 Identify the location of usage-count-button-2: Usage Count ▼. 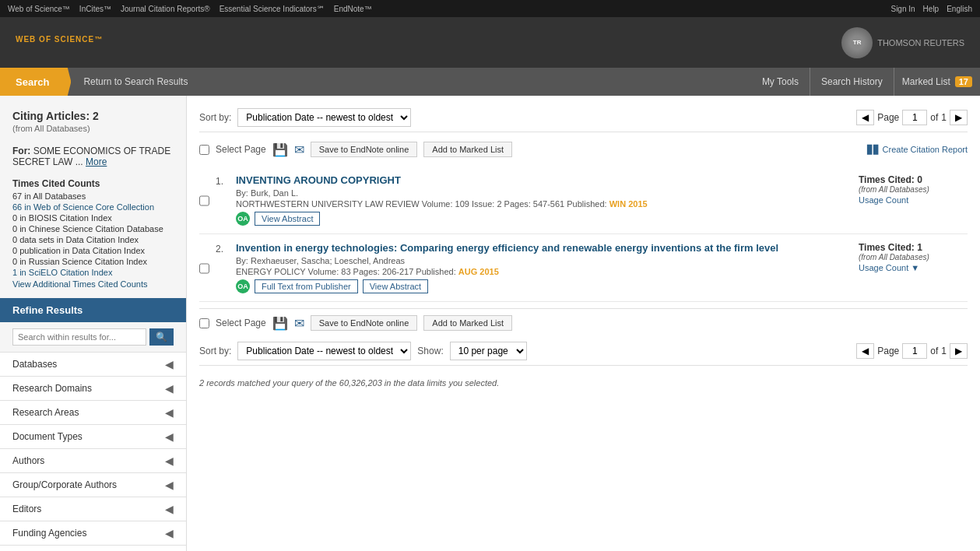
(889, 268).